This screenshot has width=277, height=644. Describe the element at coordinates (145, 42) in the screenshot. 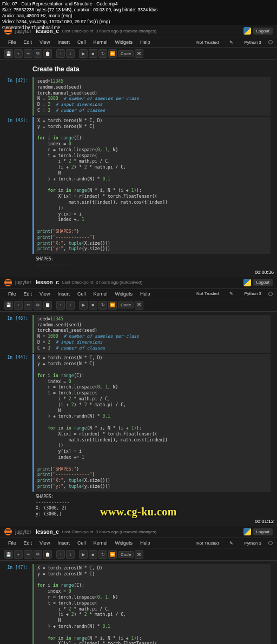

I see `menu-help: Help` at that location.